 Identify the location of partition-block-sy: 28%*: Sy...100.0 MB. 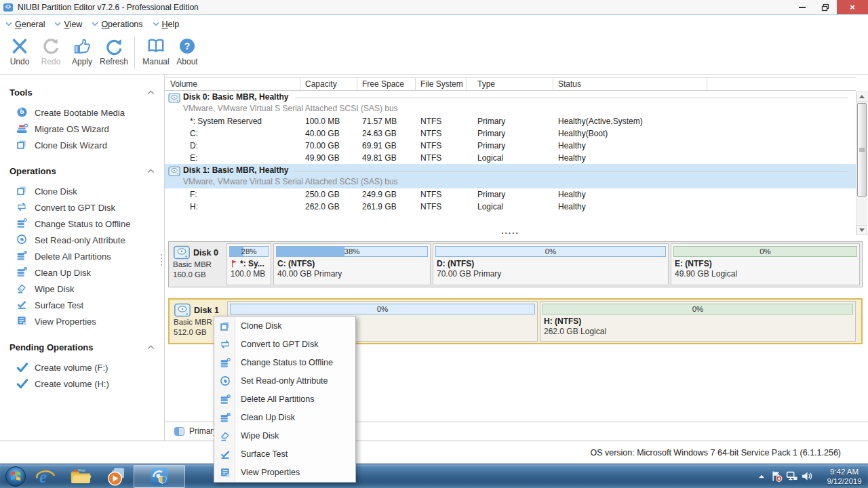
(249, 264).